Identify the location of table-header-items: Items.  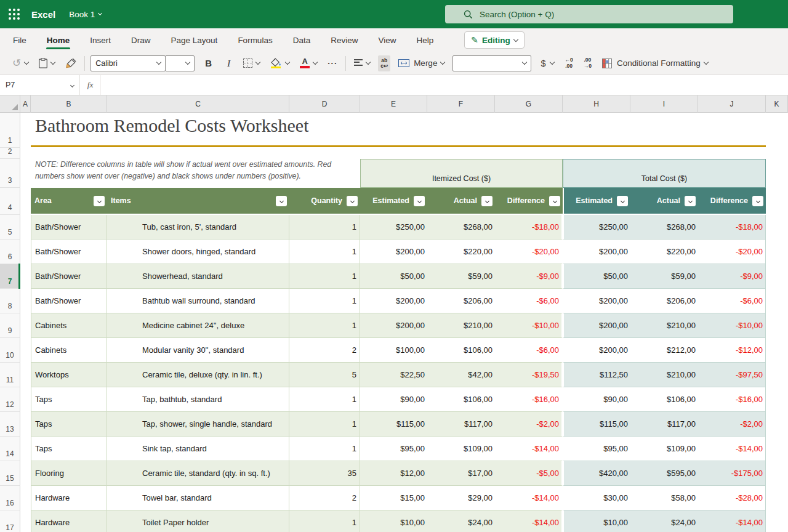
(198, 201).